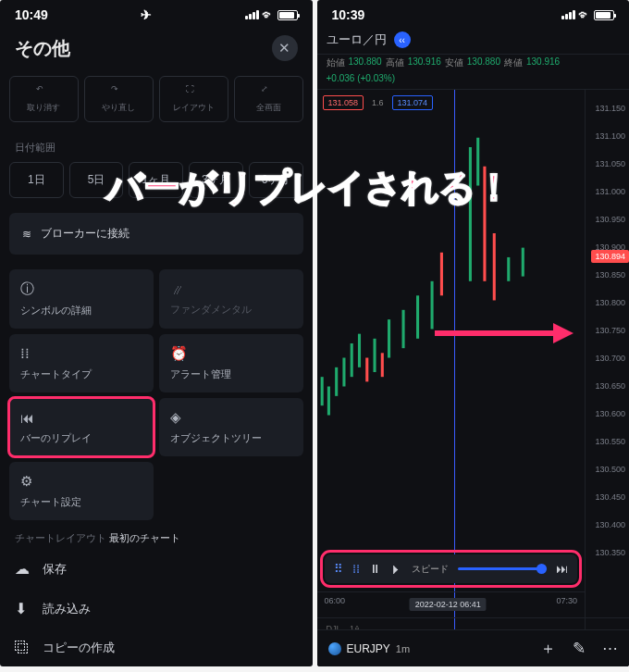  I want to click on y-tick: 131.100, so click(610, 136).